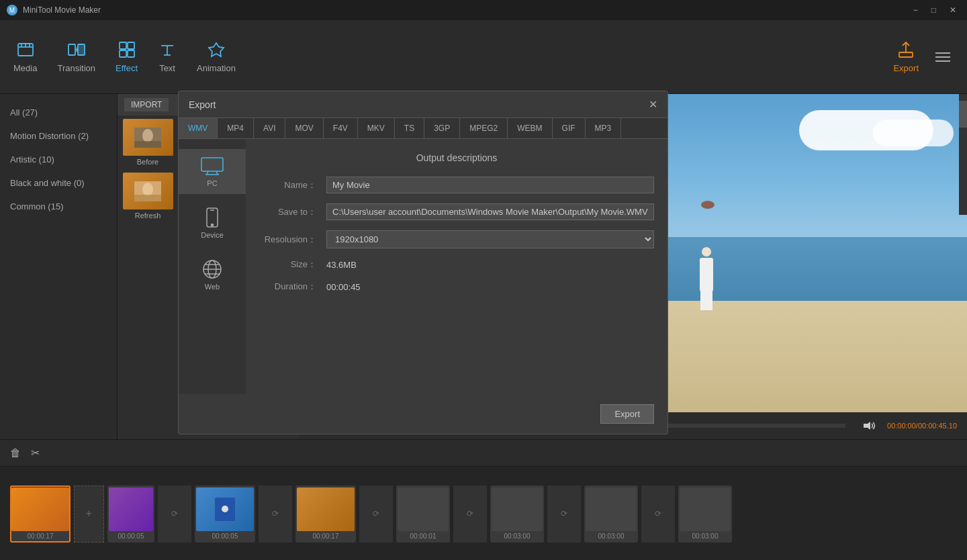  I want to click on form-row-save-to: Save to：, so click(457, 212).